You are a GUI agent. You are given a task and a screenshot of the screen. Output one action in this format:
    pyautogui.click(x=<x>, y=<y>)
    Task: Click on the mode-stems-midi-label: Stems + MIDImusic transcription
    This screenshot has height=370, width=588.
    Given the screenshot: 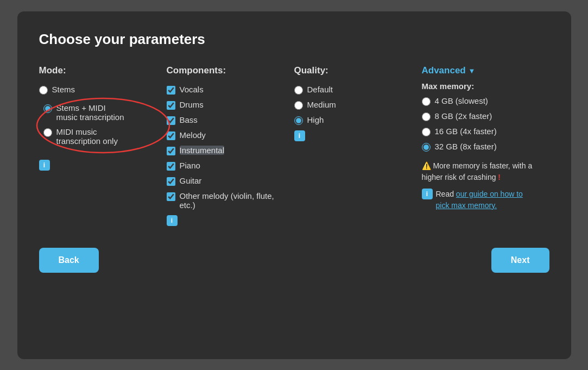 What is the action you would take?
    pyautogui.click(x=90, y=112)
    